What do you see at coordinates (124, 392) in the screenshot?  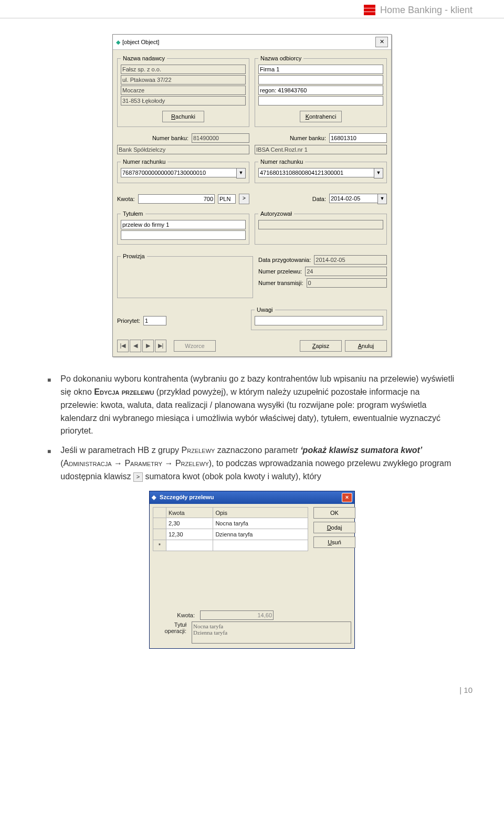 I see `text-smallcaps: Edycja przelewu` at bounding box center [124, 392].